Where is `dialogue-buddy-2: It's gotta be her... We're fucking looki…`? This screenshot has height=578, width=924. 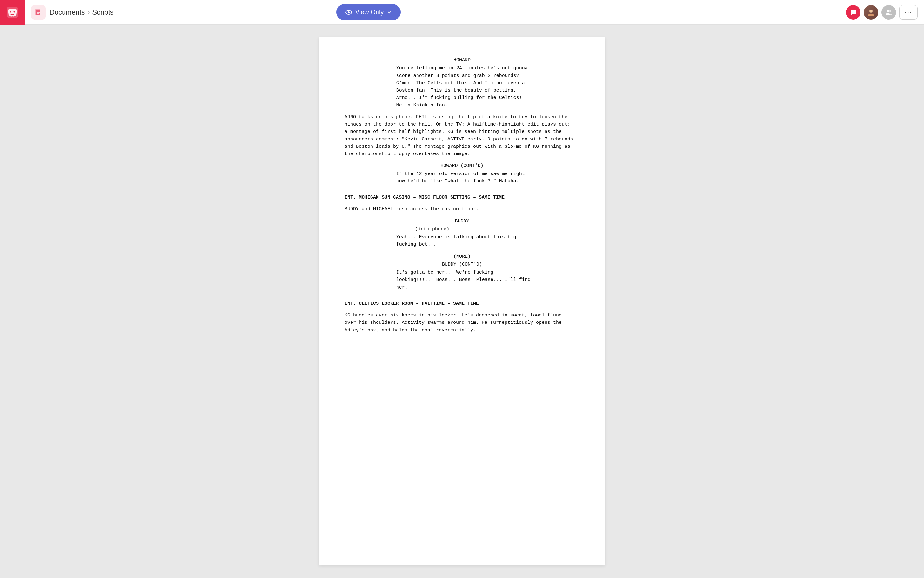 dialogue-buddy-2: It's gotta be her... We're fucking looki… is located at coordinates (476, 280).